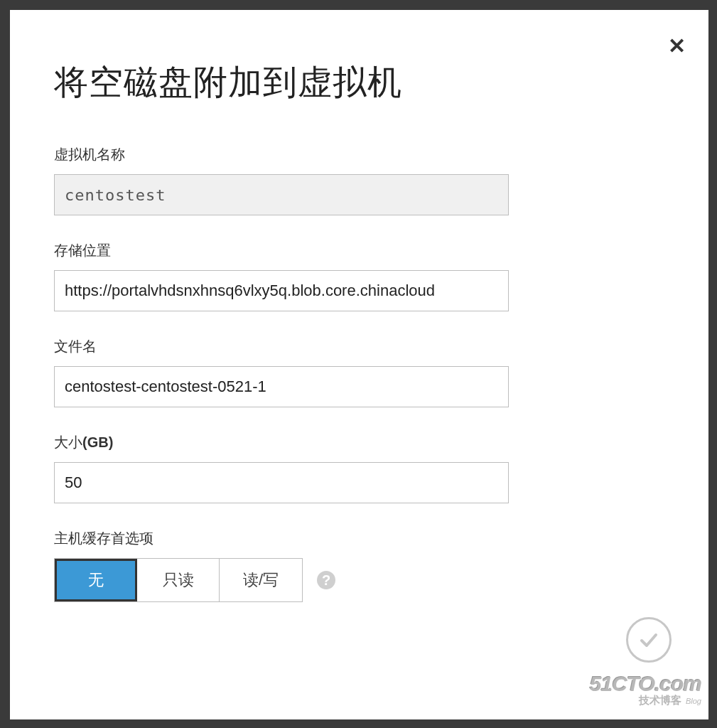  I want to click on file-name-label: 文件名, so click(281, 347).